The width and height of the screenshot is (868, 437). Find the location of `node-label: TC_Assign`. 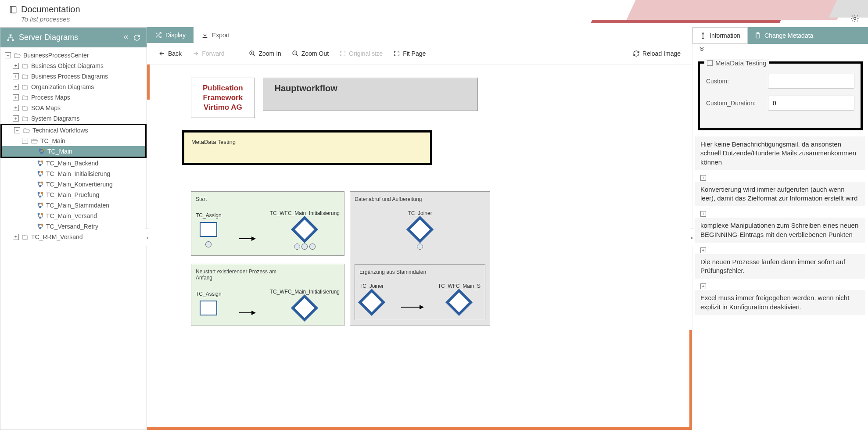

node-label: TC_Assign is located at coordinates (209, 215).